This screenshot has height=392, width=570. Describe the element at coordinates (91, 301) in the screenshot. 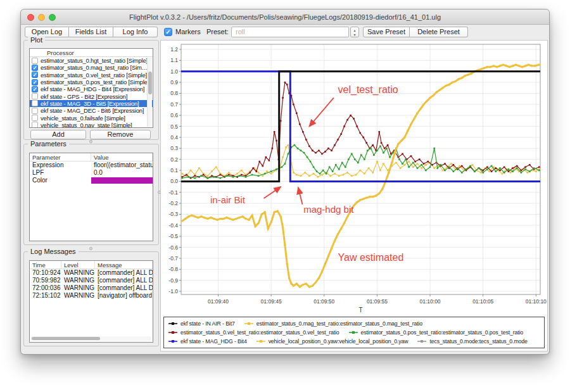

I see `log-messages-table: Time Level Message 70:10:924WARNING[comm…` at that location.